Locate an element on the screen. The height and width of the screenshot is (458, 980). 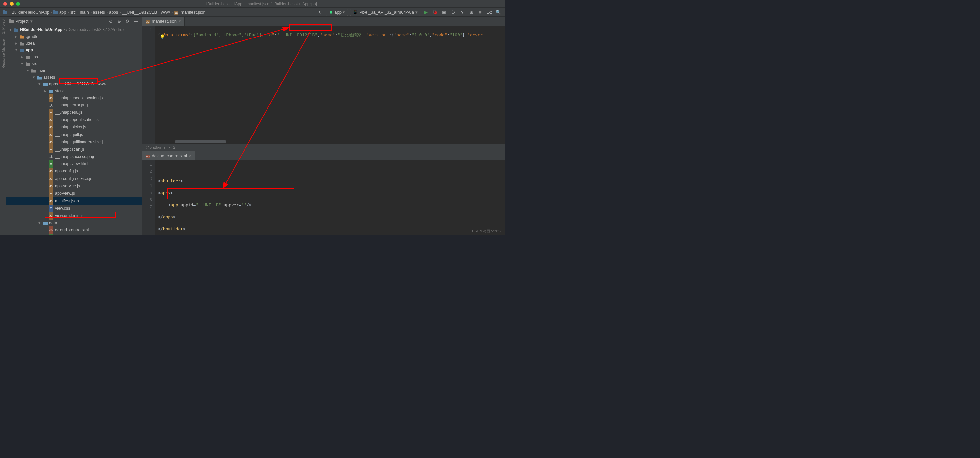
git-icon: ⎇ is located at coordinates (489, 12).